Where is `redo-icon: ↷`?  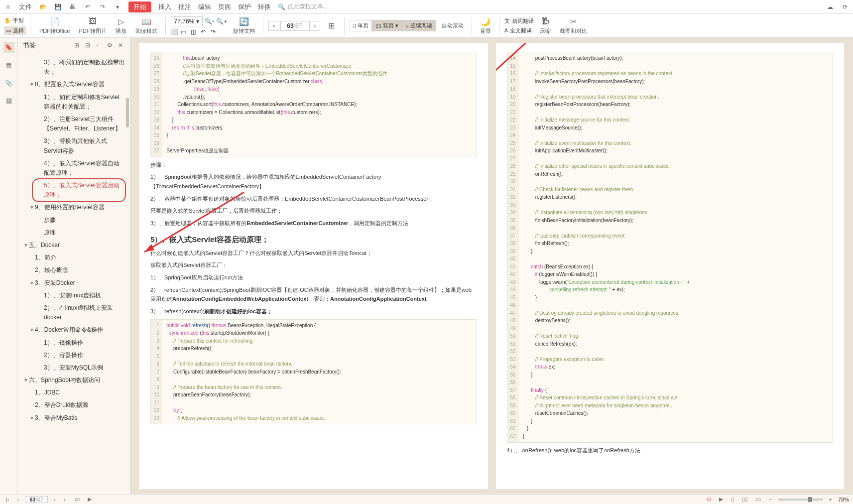 redo-icon: ↷ is located at coordinates (103, 7).